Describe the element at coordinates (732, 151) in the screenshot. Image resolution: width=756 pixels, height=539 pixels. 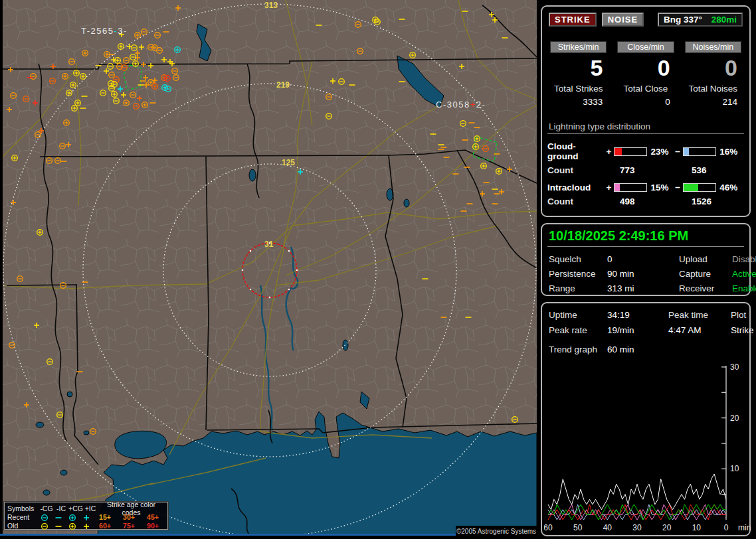
I see `cg-neg-pct: 16%` at that location.